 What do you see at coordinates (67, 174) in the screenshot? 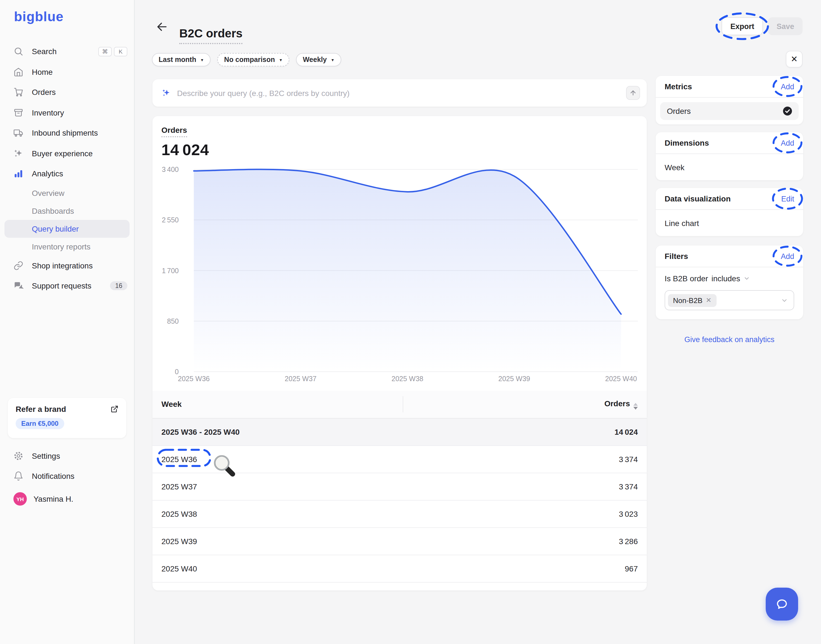
I see `sidebar-item-analytics: Analytics` at bounding box center [67, 174].